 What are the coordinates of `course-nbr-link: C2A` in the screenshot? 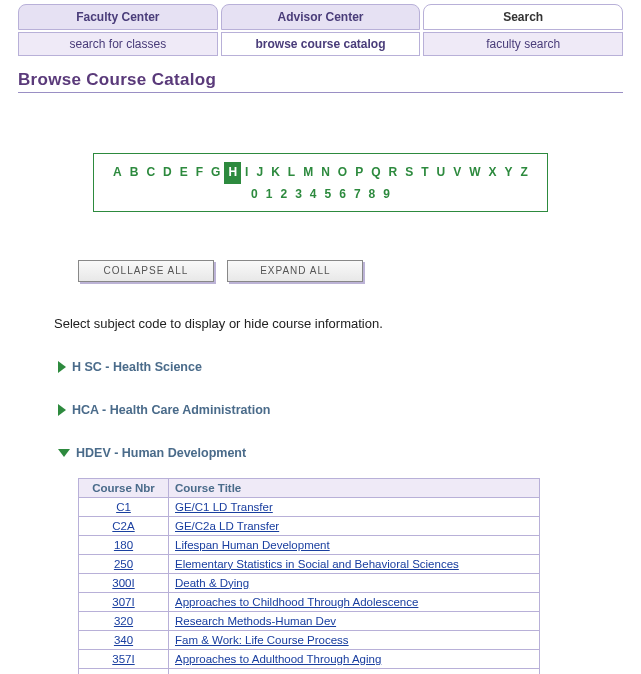 It's located at (123, 526).